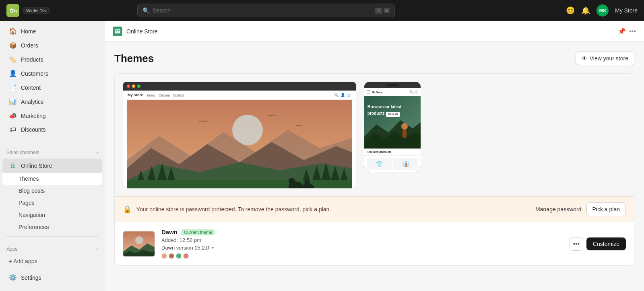 This screenshot has height=291, width=644. Describe the element at coordinates (28, 10) in the screenshot. I see `logo-area: 🛍 Winter '25` at that location.